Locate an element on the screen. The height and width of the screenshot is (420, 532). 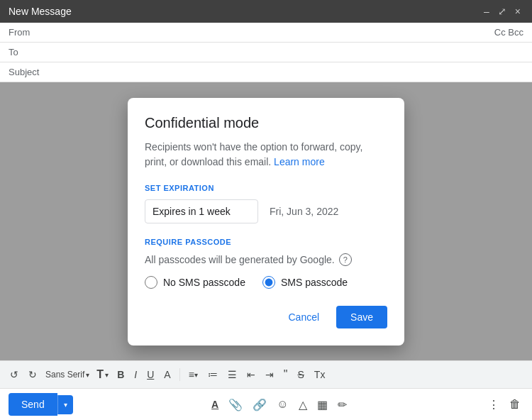
font-size-icon: T is located at coordinates (100, 375).